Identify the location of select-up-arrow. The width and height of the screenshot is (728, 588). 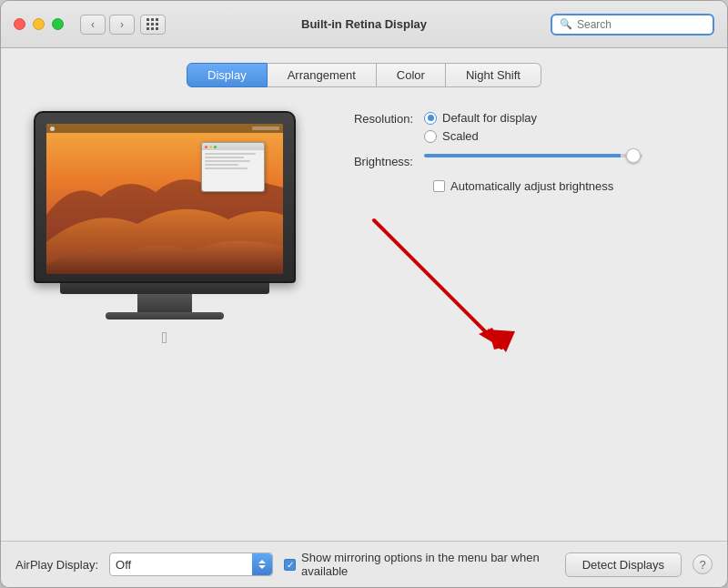
(262, 562).